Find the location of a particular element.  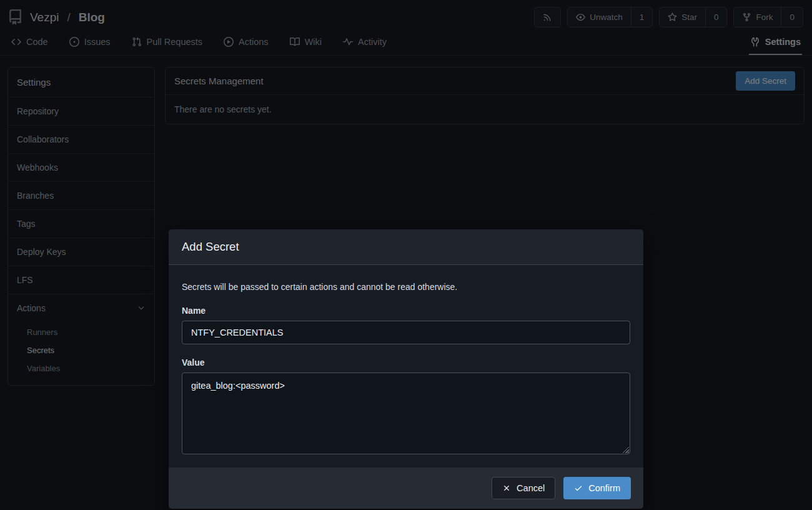

modal-description: Secrets will be passed to certain action… is located at coordinates (406, 287).